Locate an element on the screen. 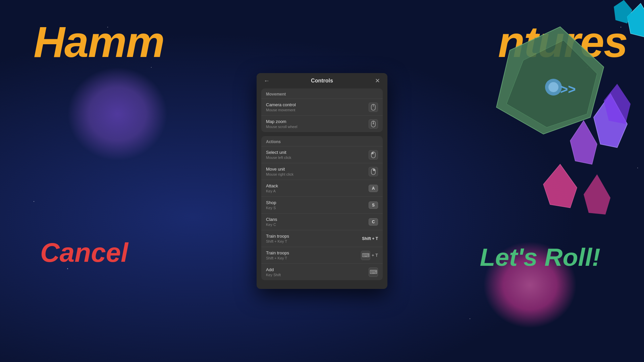  train-troops-1-combo: Shift + T is located at coordinates (370, 239).